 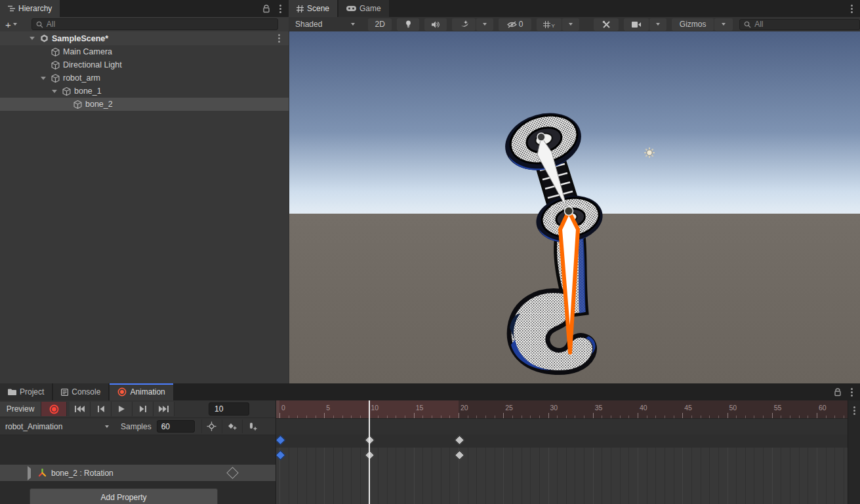 What do you see at coordinates (280, 9) in the screenshot?
I see `hierarchy-menu-icon` at bounding box center [280, 9].